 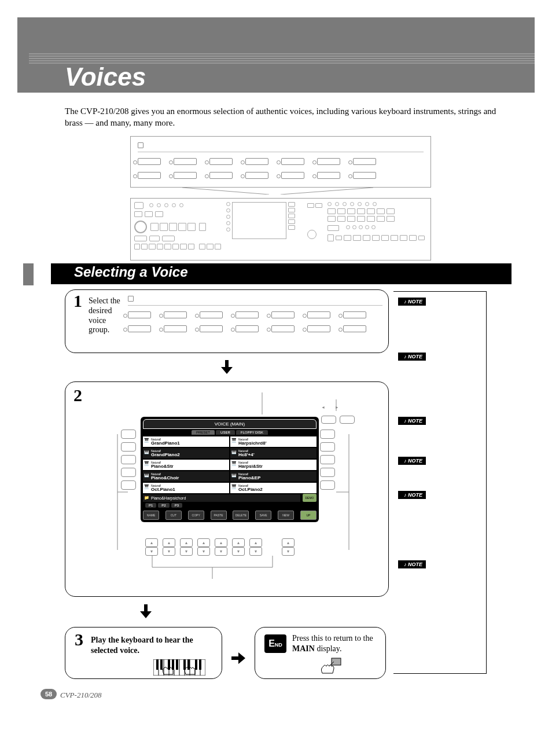 What do you see at coordinates (238, 653) in the screenshot?
I see `arrow-right-icon` at bounding box center [238, 653].